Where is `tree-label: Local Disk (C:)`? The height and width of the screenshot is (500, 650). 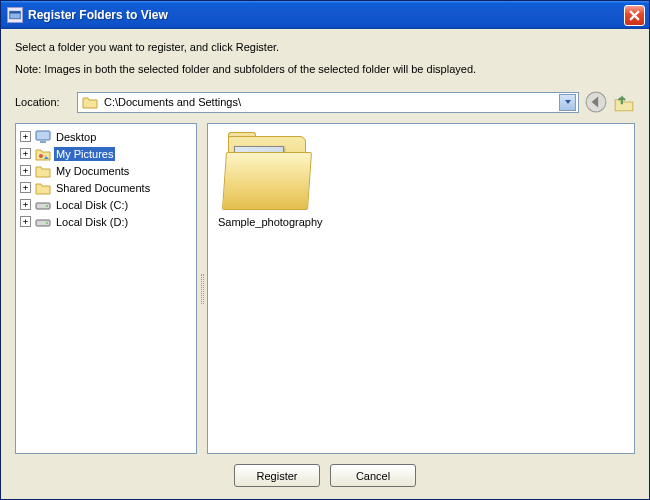
tree-label: Local Disk (C:) is located at coordinates (92, 205).